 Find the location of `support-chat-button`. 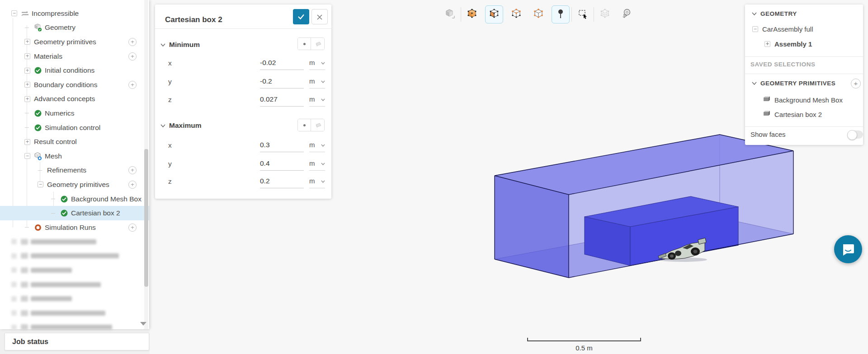

support-chat-button is located at coordinates (848, 249).